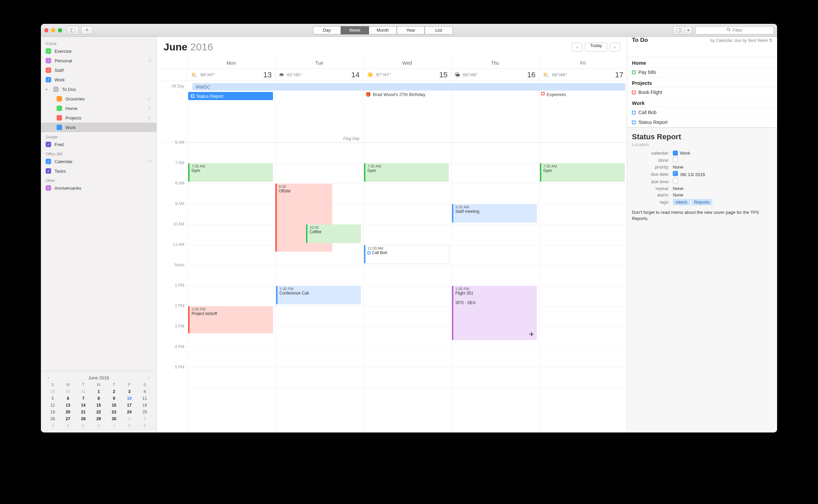 Image resolution: width=818 pixels, height=504 pixels. Describe the element at coordinates (702, 215) in the screenshot. I see `detail-note: Don't forget to read memo about the new …` at that location.